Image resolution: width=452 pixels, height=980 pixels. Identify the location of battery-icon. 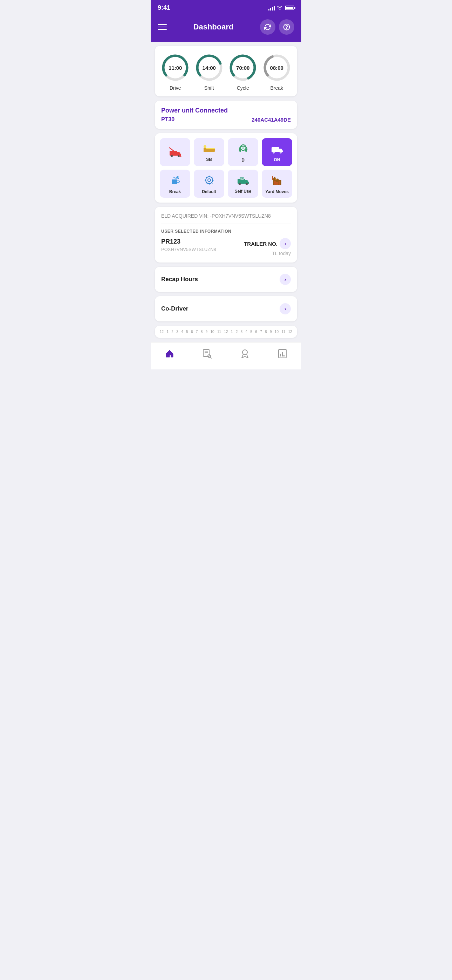
(290, 8).